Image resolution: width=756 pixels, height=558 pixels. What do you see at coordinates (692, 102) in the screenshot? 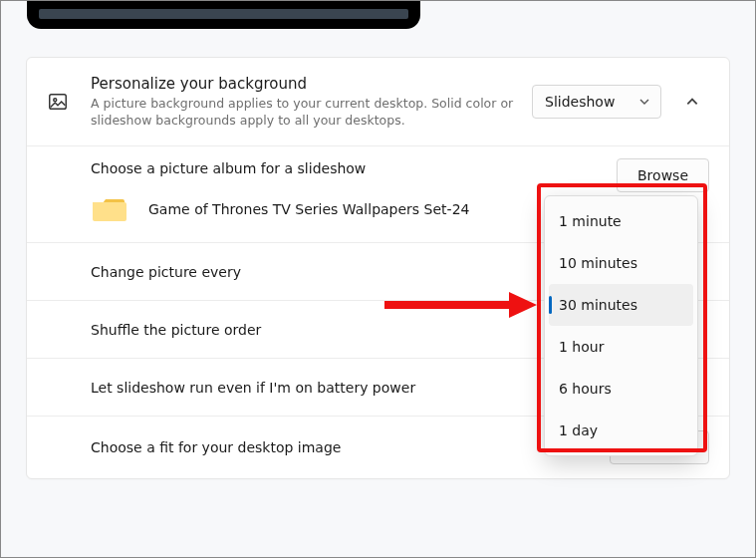
I see `collapse-button` at bounding box center [692, 102].